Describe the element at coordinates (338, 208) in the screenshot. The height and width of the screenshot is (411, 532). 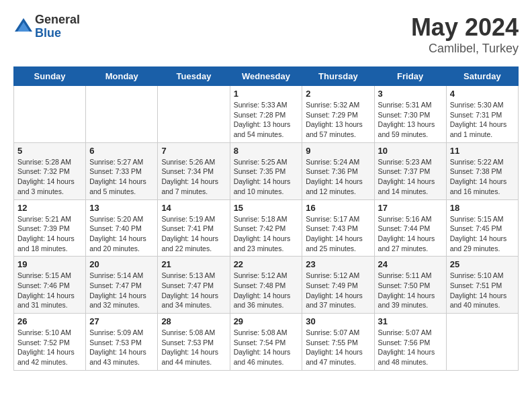
I see `day-number: 16` at that location.